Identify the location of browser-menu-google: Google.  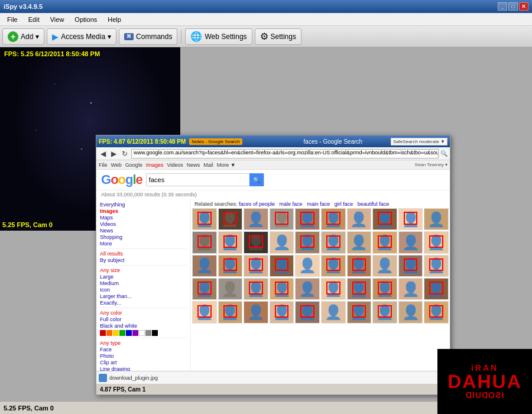
(134, 165).